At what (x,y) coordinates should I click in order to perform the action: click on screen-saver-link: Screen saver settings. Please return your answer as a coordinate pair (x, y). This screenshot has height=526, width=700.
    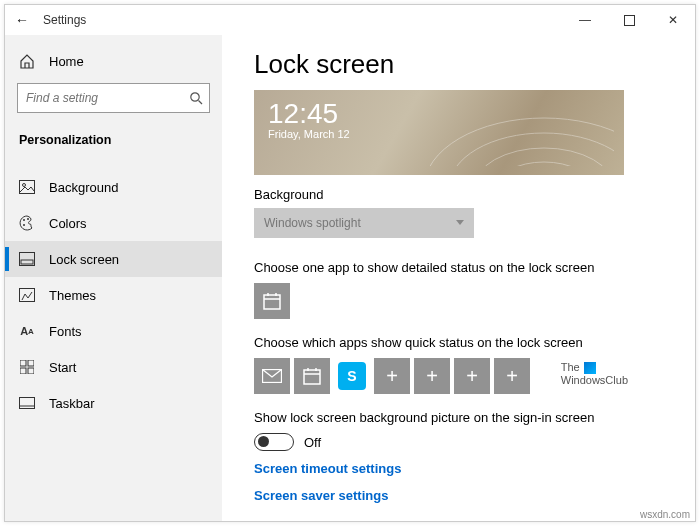
    Looking at the image, I should click on (464, 496).